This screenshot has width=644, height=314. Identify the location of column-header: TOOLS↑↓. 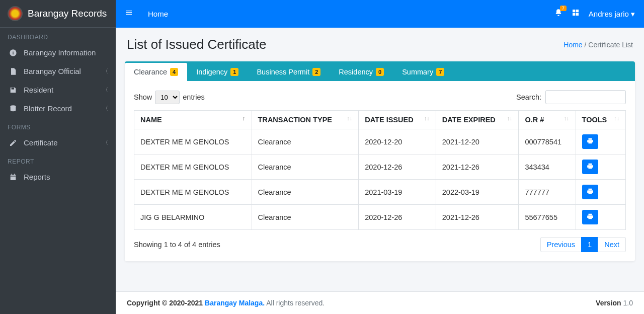
(601, 120).